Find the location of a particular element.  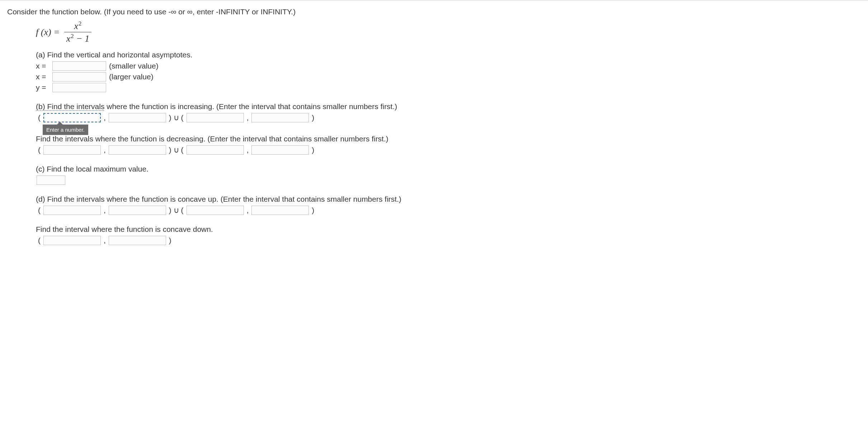

part-d-concave-down-prompt: Find the interval where the function is … is located at coordinates (448, 229).